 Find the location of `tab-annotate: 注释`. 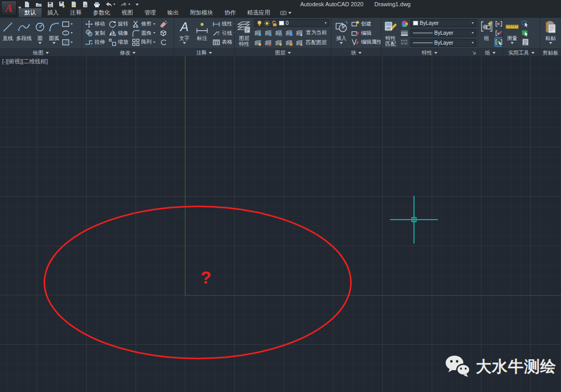

tab-annotate: 注释 is located at coordinates (76, 12).